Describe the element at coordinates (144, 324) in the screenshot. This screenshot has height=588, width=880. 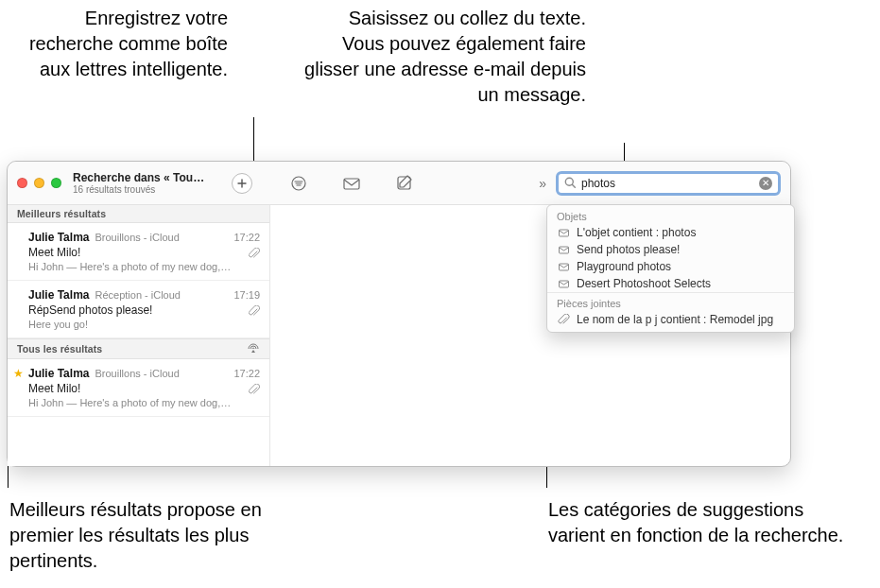
I see `preview-label: Here you go!` at that location.